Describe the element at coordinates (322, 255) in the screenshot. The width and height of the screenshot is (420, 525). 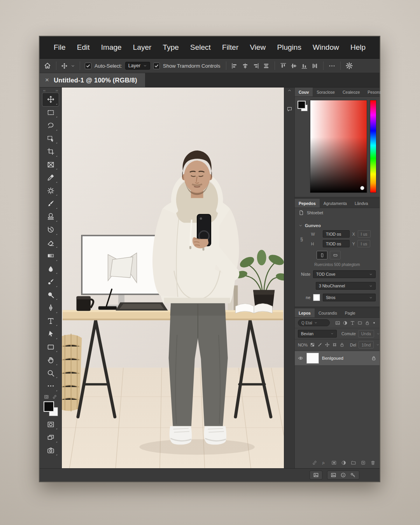
I see `portrait-orientation-button` at that location.